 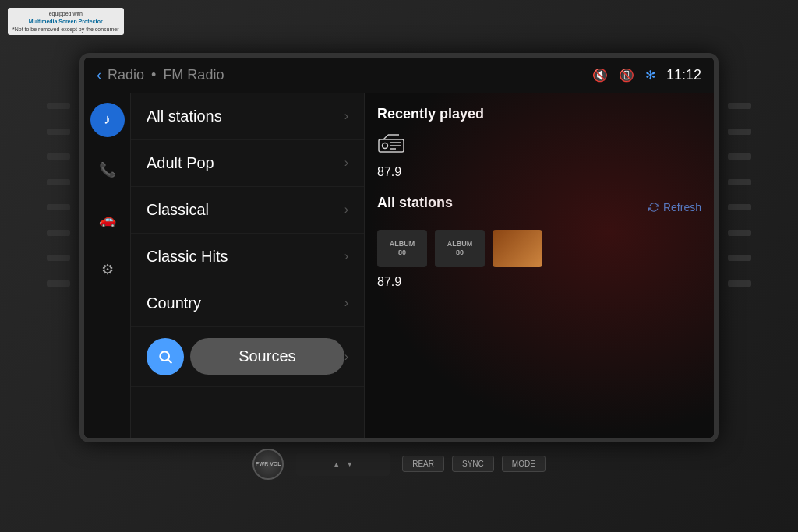 I want to click on refresh-label: Refresh, so click(x=683, y=207).